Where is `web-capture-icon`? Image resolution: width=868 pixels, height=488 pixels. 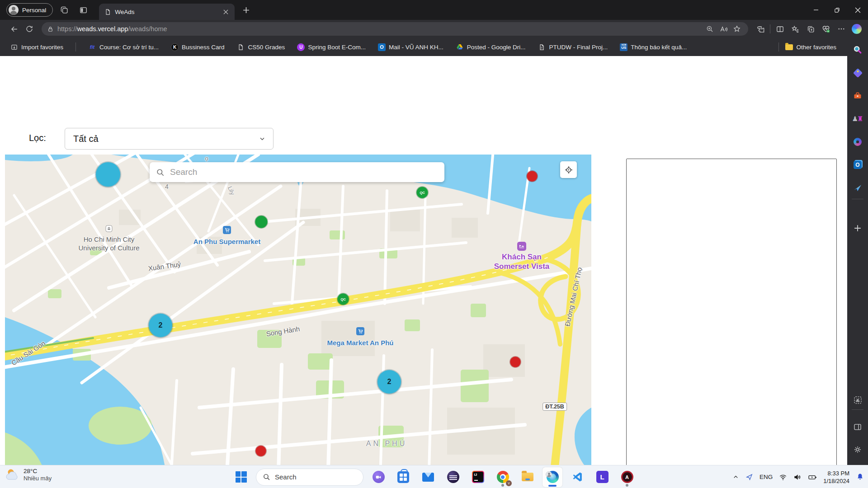 web-capture-icon is located at coordinates (858, 400).